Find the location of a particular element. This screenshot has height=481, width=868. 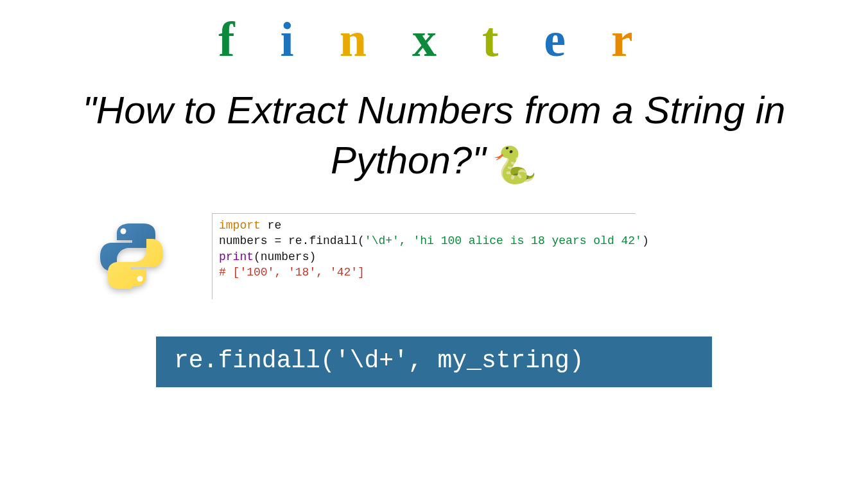

brand-letter-x: x is located at coordinates (433, 40).